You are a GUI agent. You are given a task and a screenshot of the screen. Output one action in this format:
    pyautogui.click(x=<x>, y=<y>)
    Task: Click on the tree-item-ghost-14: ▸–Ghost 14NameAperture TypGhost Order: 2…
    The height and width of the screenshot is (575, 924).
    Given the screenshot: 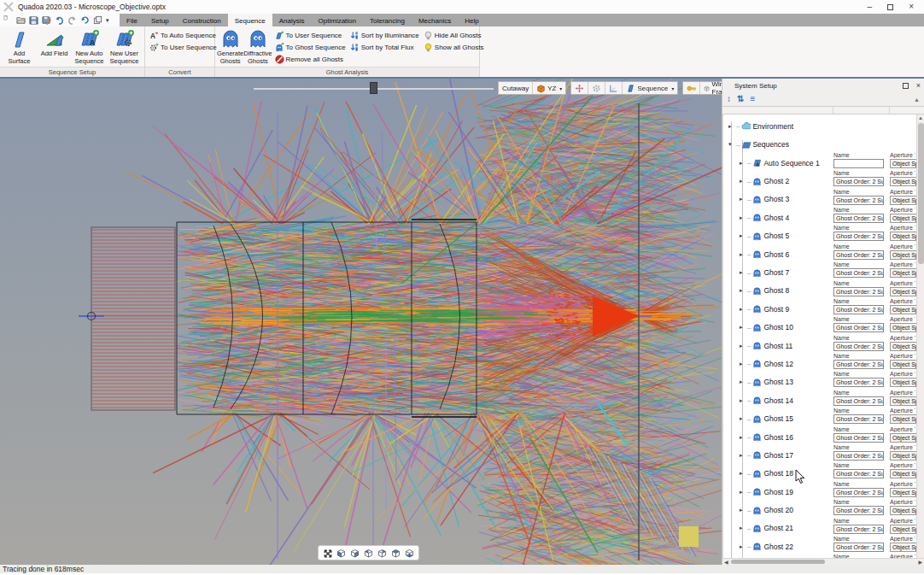 What is the action you would take?
    pyautogui.click(x=823, y=398)
    